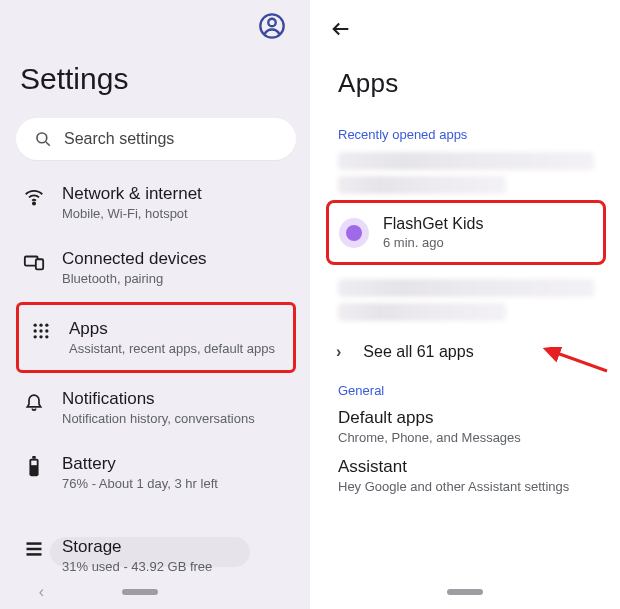 The width and height of the screenshot is (620, 609). I want to click on decorative-blur, so click(150, 552).